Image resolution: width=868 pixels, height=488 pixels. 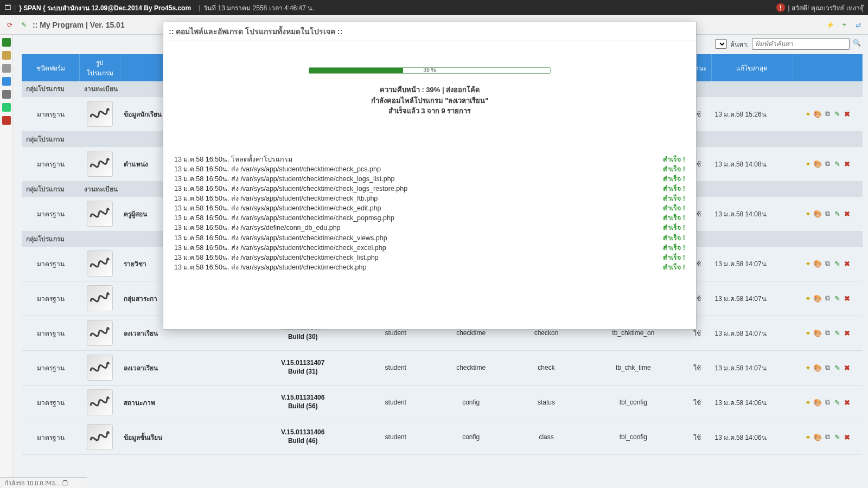 I want to click on log-line: 13 ม.ค.58 16:50น. โหลดตั้งค่าโปรแกรม, so click(x=233, y=159).